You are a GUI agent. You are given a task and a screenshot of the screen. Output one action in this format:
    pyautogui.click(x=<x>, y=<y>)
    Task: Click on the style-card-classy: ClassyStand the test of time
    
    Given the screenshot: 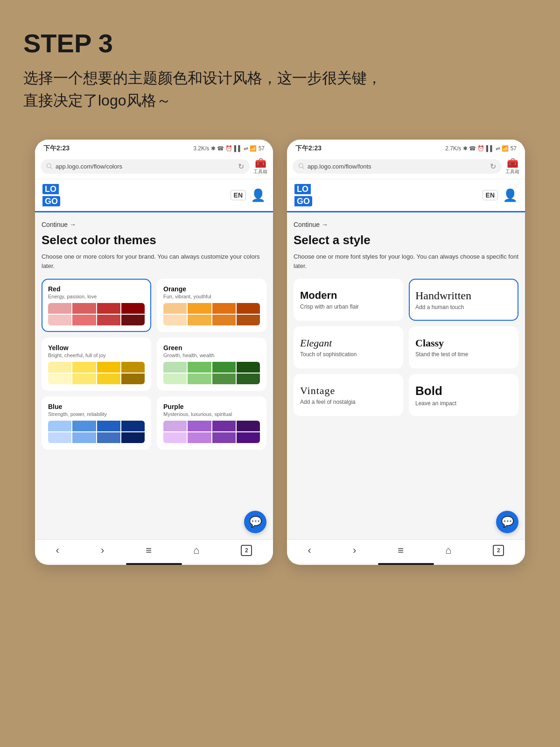 What is the action you would take?
    pyautogui.click(x=464, y=347)
    